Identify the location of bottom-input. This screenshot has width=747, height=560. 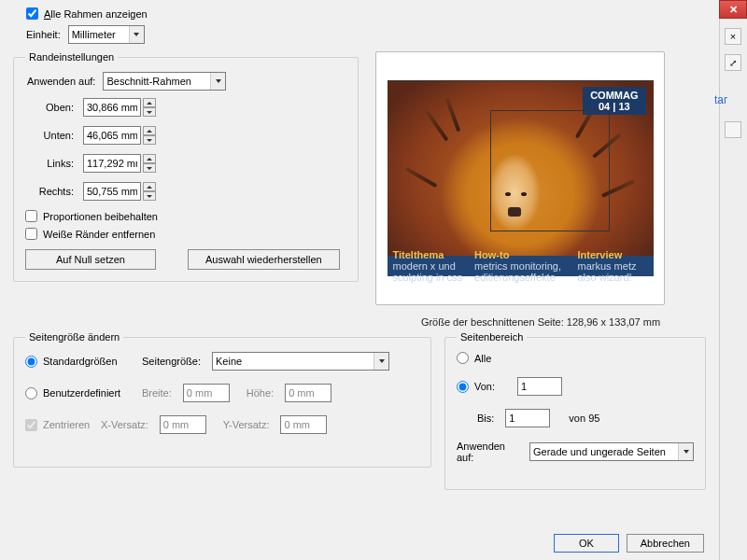
(112, 135).